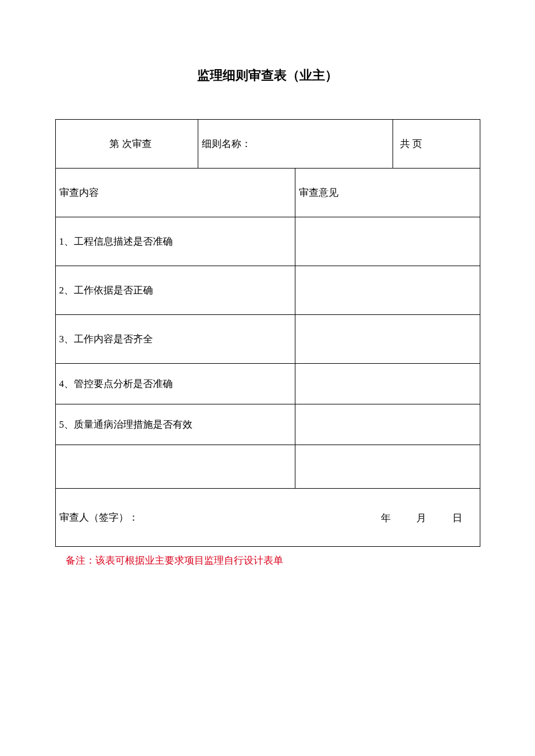 This screenshot has height=756, width=535. Describe the element at coordinates (176, 339) in the screenshot. I see `item-content: 3、工作内容是否齐全` at that location.